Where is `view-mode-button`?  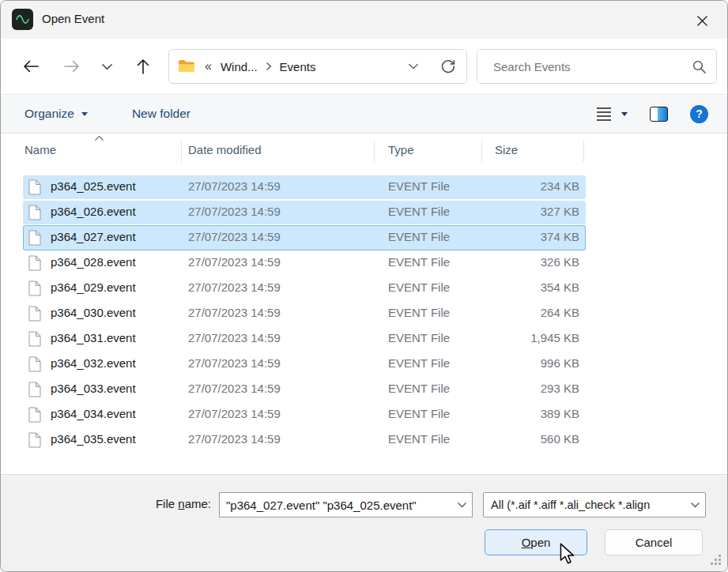
view-mode-button is located at coordinates (604, 114).